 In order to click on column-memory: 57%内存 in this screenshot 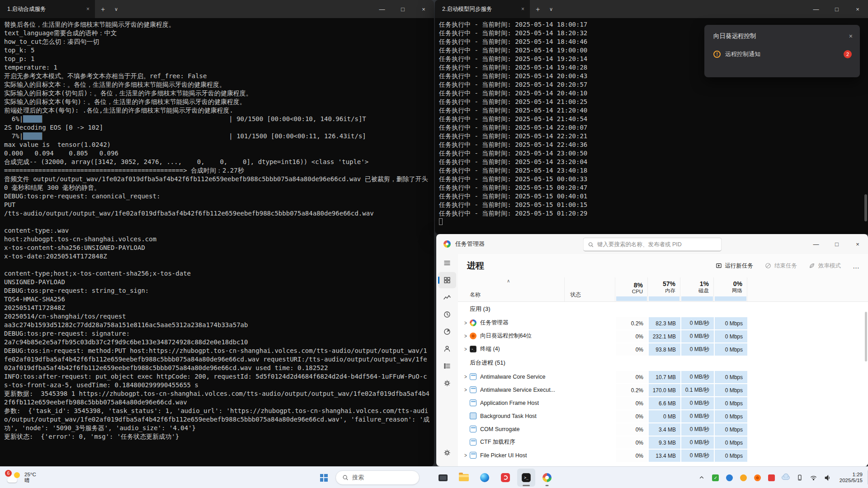, I will do `click(664, 289)`.